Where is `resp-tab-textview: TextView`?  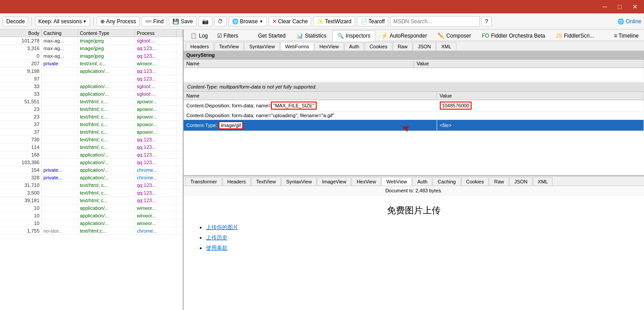 resp-tab-textview: TextView is located at coordinates (266, 182).